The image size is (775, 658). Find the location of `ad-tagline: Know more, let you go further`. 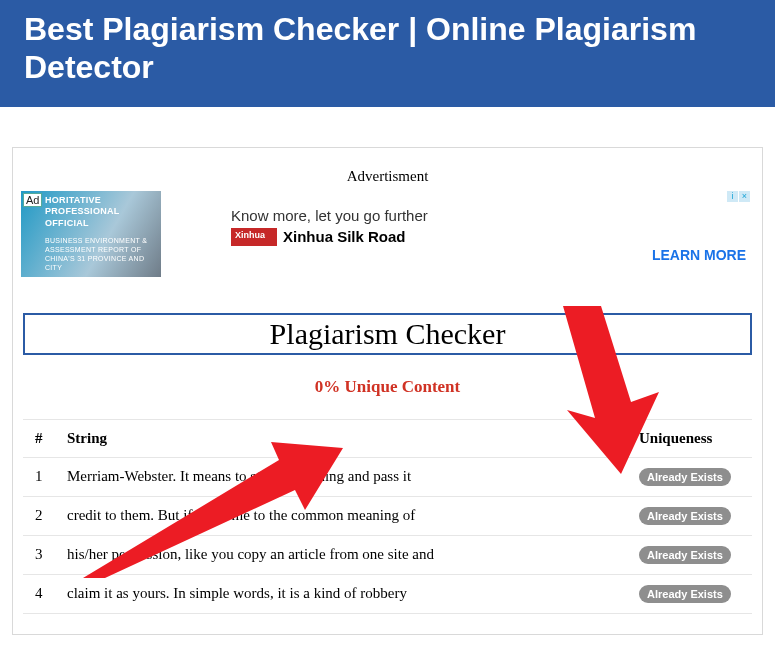

ad-tagline: Know more, let you go further is located at coordinates (432, 216).